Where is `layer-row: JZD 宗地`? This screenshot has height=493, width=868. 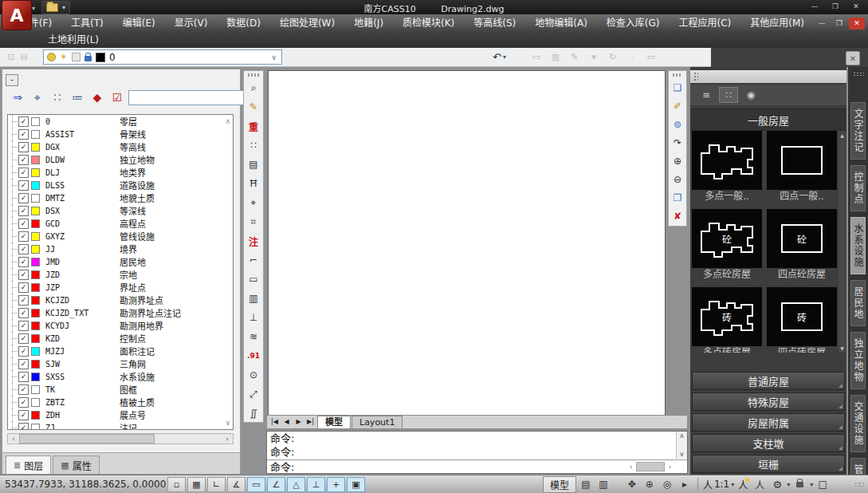
layer-row: JZD 宗地 is located at coordinates (120, 274).